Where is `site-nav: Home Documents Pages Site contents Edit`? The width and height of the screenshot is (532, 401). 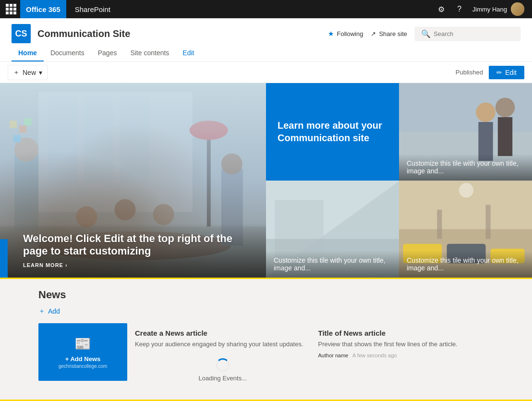 site-nav: Home Documents Pages Site contents Edit is located at coordinates (266, 53).